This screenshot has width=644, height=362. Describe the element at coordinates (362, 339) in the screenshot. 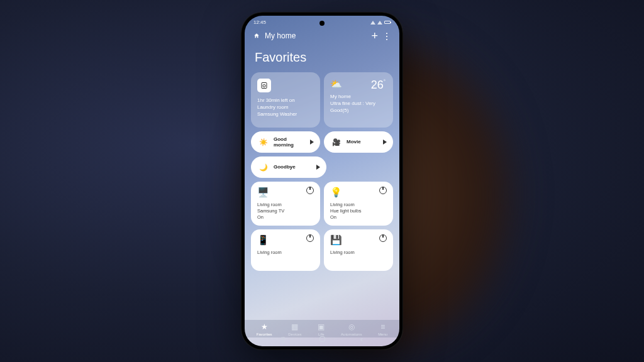

I see `back-button: ‹` at that location.